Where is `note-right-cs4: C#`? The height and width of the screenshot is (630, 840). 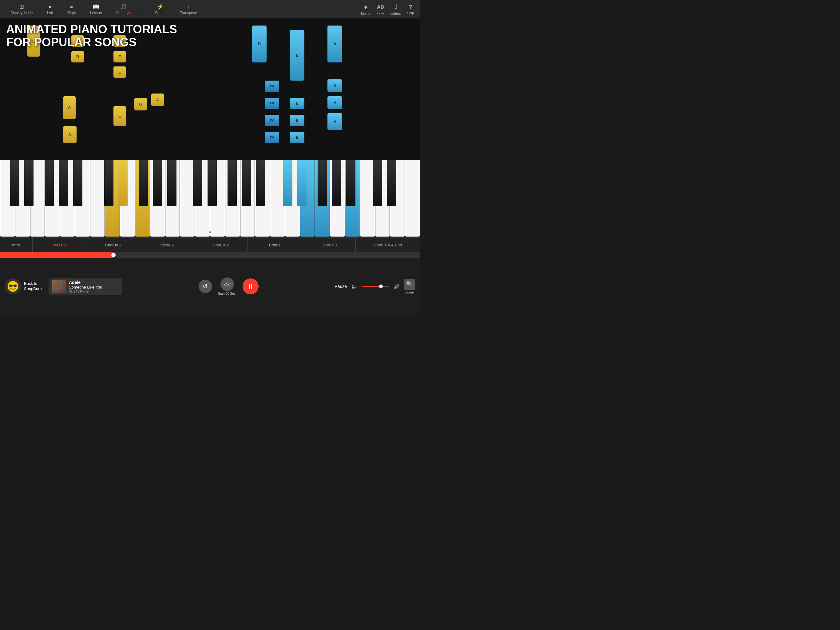 note-right-cs4: C# is located at coordinates (272, 137).